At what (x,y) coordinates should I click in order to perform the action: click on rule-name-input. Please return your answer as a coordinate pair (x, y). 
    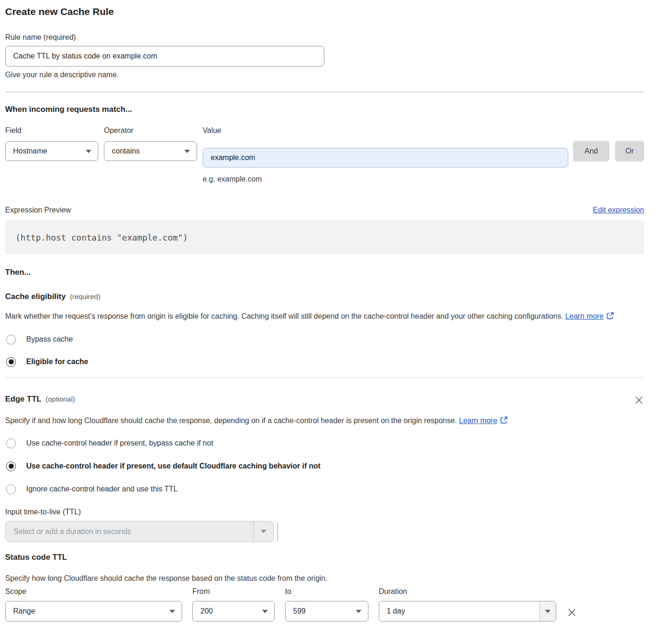
    Looking at the image, I should click on (165, 56).